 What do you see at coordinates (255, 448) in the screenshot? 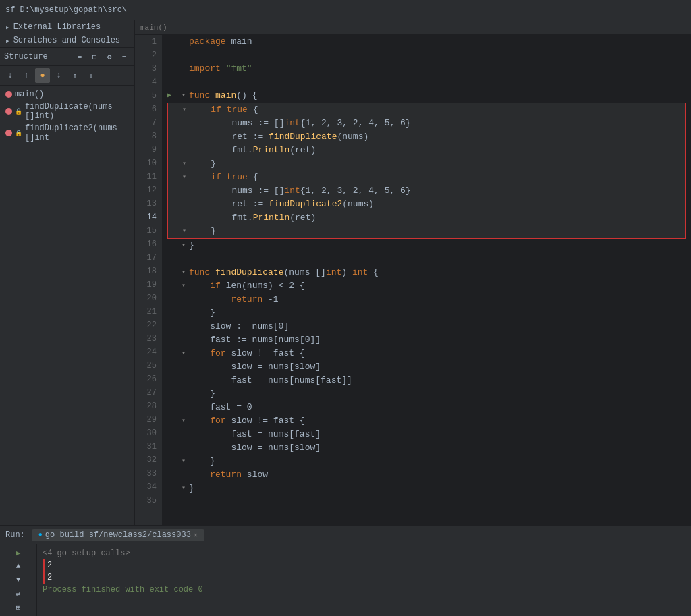
I see `code-tokens-31: slow = nums[slow]` at bounding box center [255, 448].